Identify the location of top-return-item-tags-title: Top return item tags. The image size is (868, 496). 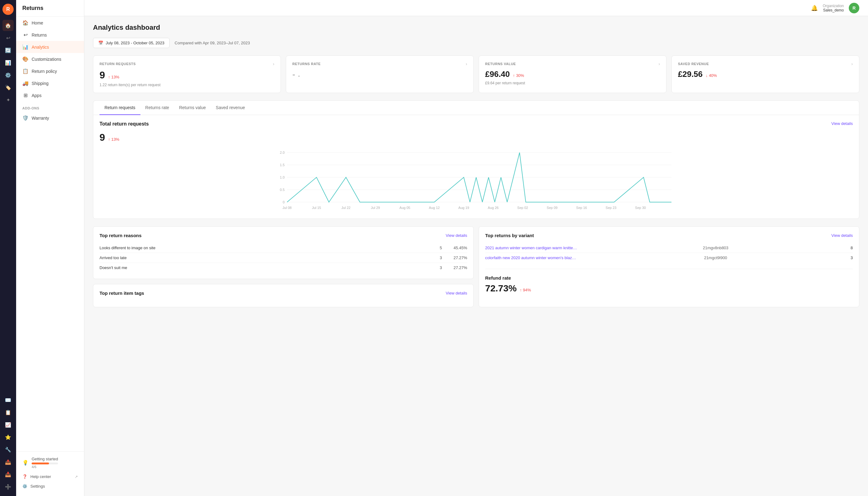
(122, 293).